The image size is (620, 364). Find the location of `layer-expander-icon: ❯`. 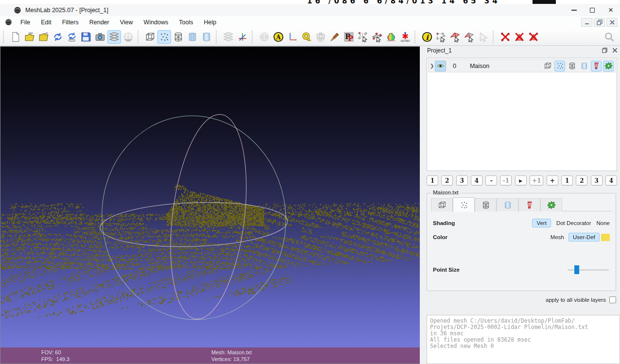

layer-expander-icon: ❯ is located at coordinates (432, 66).